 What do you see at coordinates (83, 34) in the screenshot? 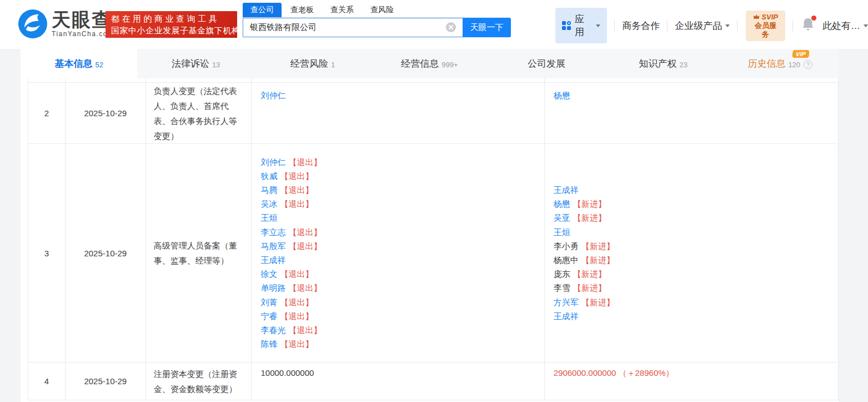
I see `brand-domain: TianYanCha.com` at bounding box center [83, 34].